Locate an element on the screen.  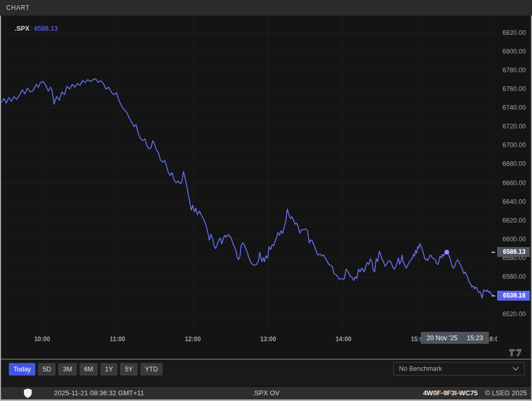
legend-last-value: 6586.13 is located at coordinates (46, 29).